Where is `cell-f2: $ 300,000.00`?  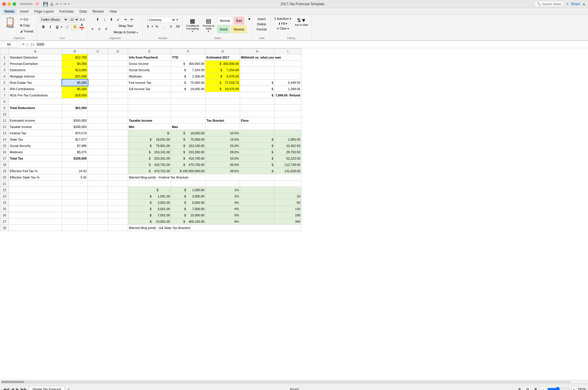 cell-f2: $ 300,000.00 is located at coordinates (188, 64).